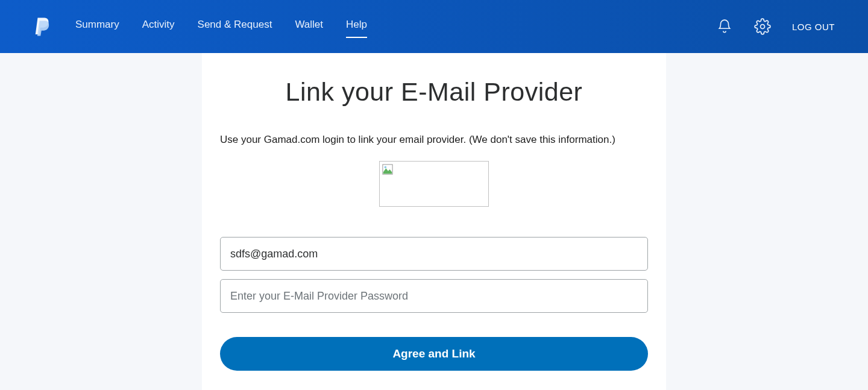 Image resolution: width=868 pixels, height=390 pixels. What do you see at coordinates (434, 354) in the screenshot?
I see `agree-and-link-button: Agree and Link` at bounding box center [434, 354].